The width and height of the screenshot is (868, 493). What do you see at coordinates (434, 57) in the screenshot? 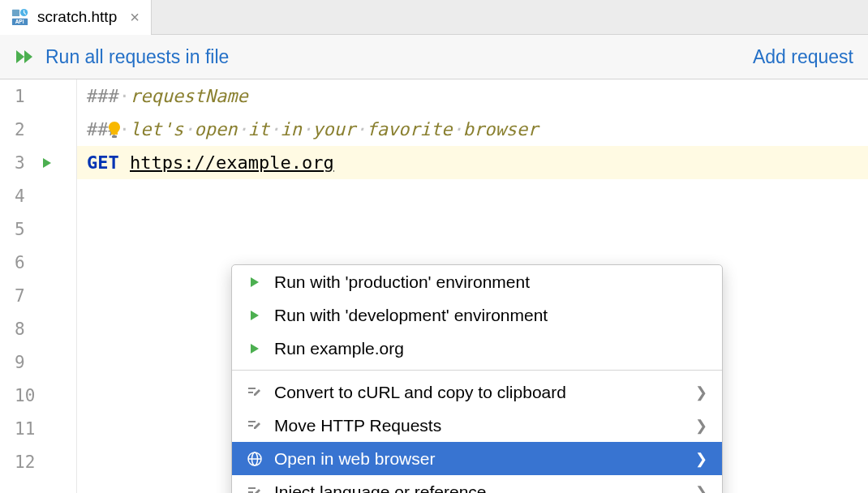
I see `toolbar: Run all requests in file Add request` at bounding box center [434, 57].